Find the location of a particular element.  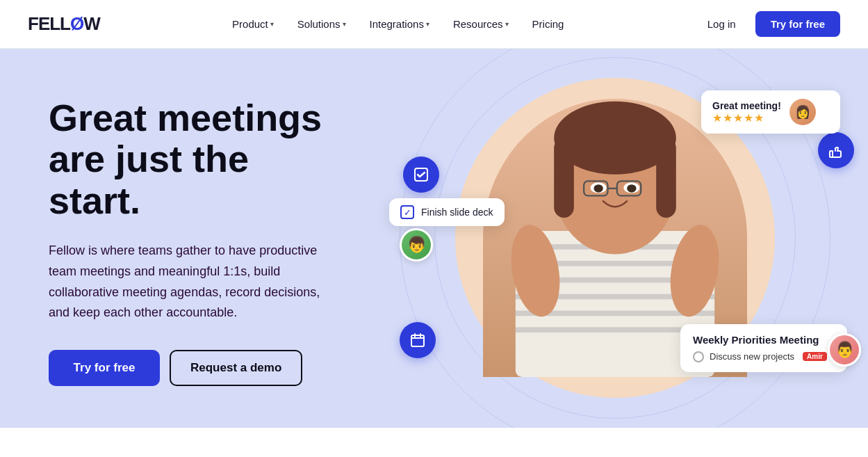

calendar-icon-circle is located at coordinates (418, 340).